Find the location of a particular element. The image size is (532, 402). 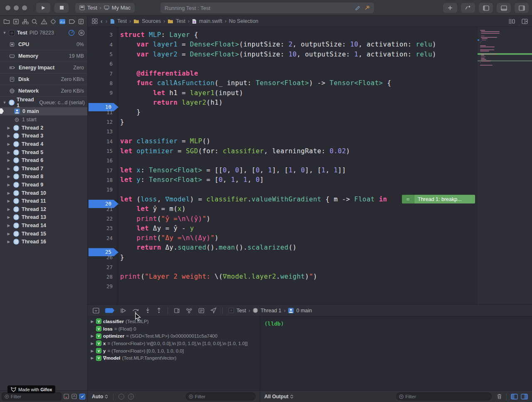

code-line: 15let optimizer = SGD(for: classifier, l… is located at coordinates (283, 151).